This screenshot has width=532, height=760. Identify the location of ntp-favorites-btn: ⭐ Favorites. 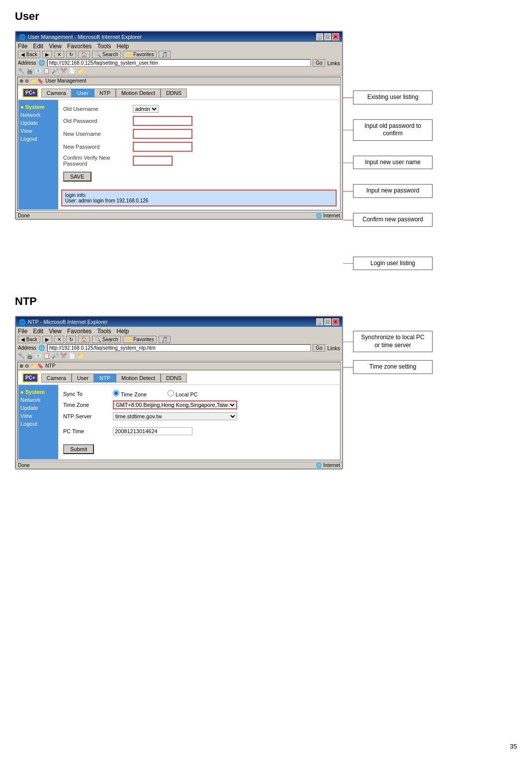
(140, 339).